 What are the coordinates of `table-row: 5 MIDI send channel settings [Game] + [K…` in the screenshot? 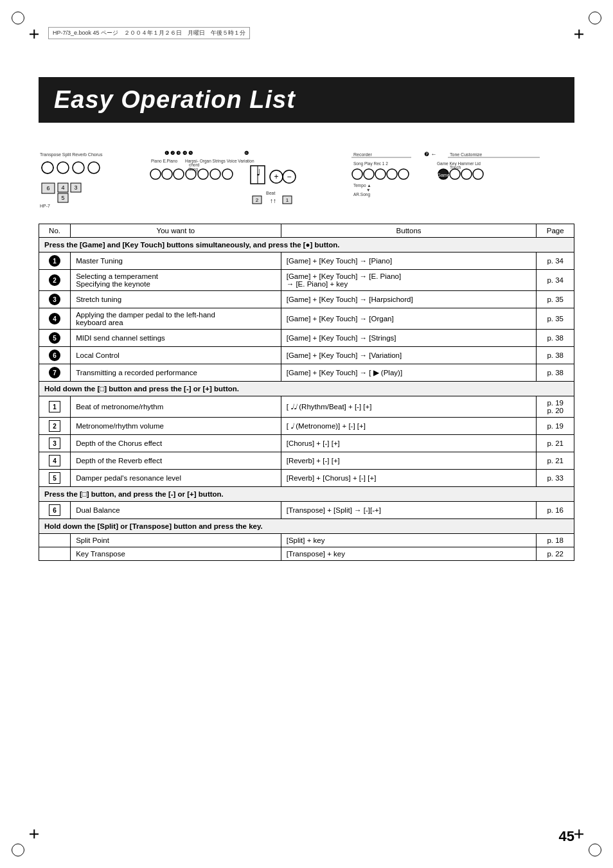 It's located at (307, 338).